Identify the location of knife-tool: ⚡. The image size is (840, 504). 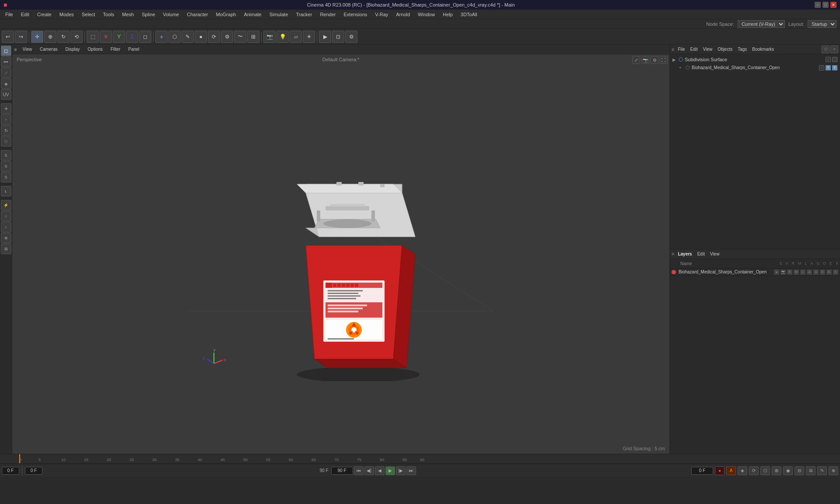
(6, 205).